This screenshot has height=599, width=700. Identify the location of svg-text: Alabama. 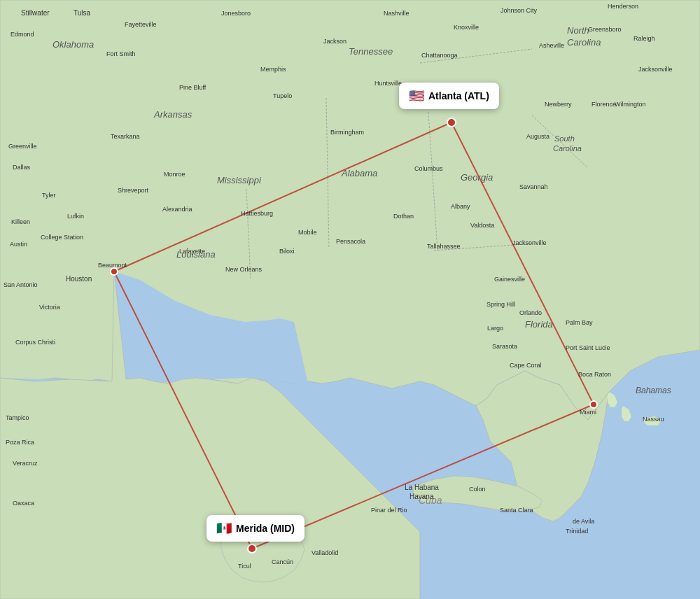
(359, 174).